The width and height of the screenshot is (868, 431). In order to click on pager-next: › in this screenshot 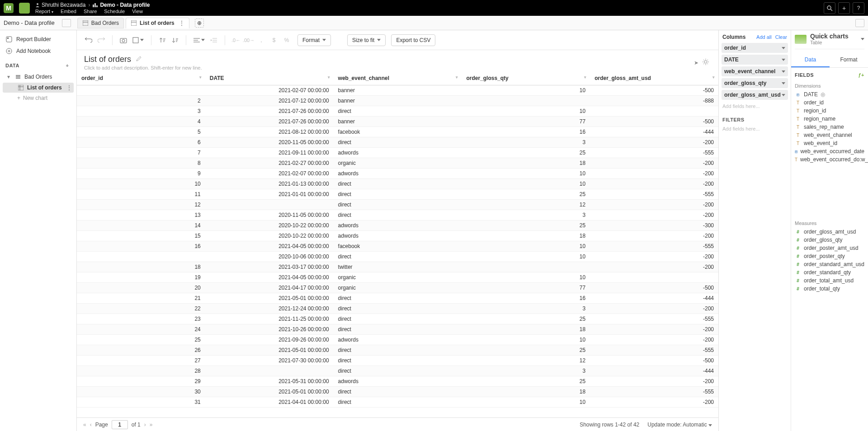, I will do `click(145, 425)`.